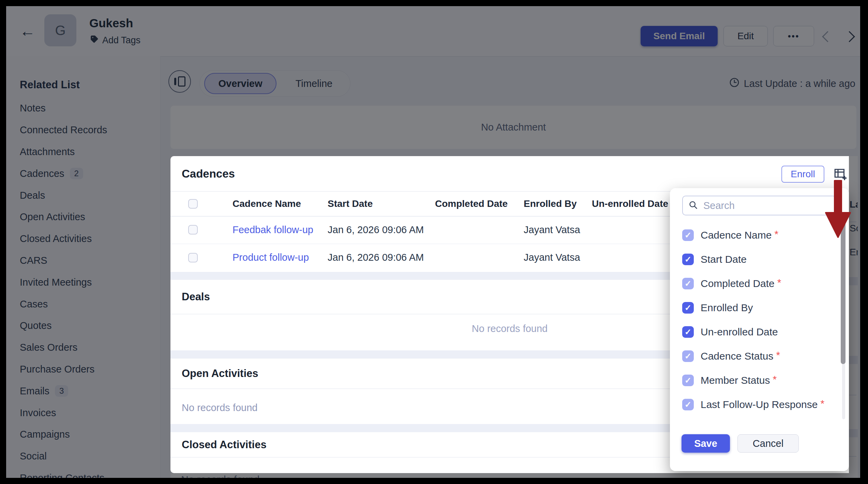 The image size is (868, 484). Describe the element at coordinates (718, 259) in the screenshot. I see `field-option-start-date: ✓ Start Date` at that location.